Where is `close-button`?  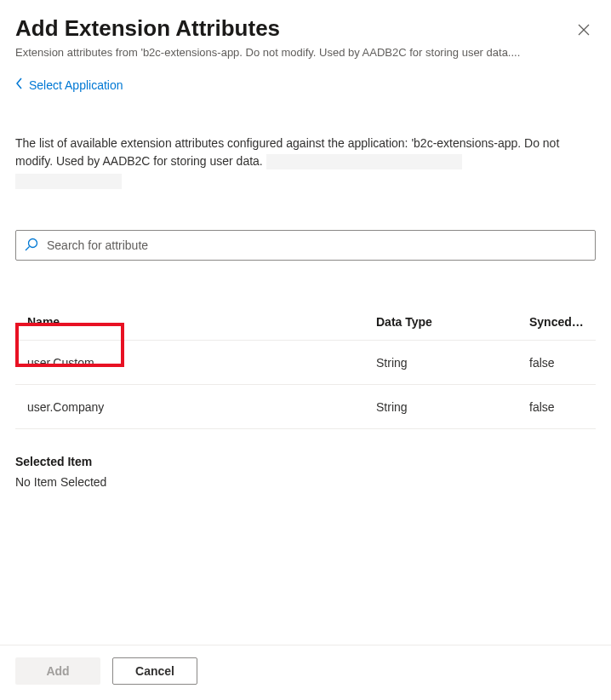 close-button is located at coordinates (584, 31).